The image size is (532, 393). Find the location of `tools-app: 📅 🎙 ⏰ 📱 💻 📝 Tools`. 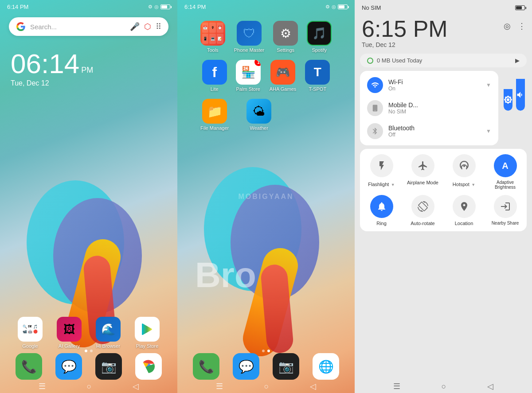

tools-app: 📅 🎙 ⏰ 📱 💻 📝 Tools is located at coordinates (213, 37).